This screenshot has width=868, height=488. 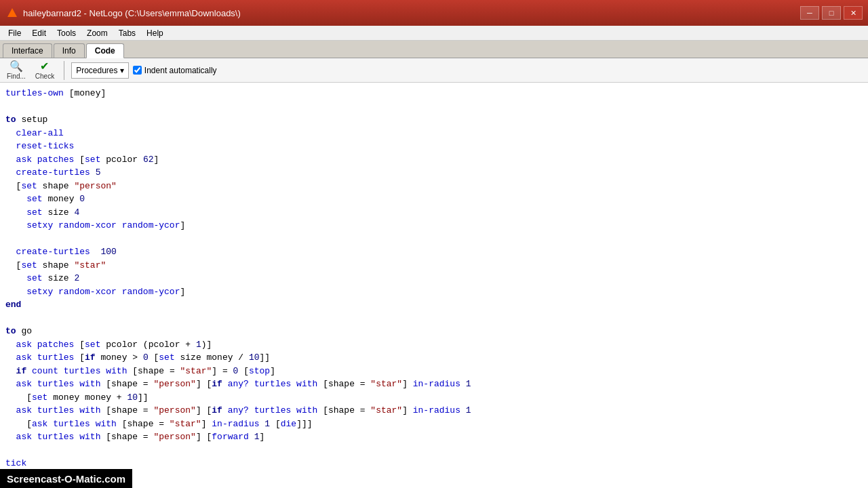 What do you see at coordinates (98, 33) in the screenshot?
I see `menu-zoom: Zoom` at bounding box center [98, 33].